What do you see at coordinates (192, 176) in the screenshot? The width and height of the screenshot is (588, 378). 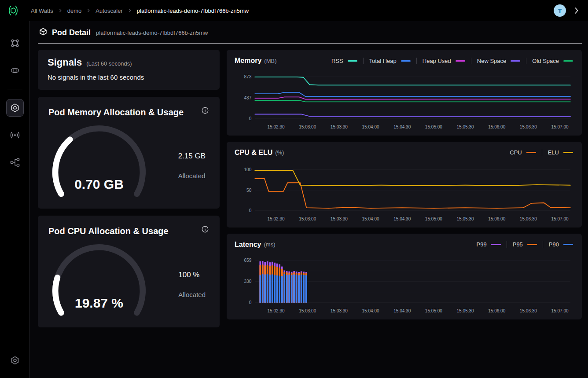 I see `memory-allocated-label: Allocated` at bounding box center [192, 176].